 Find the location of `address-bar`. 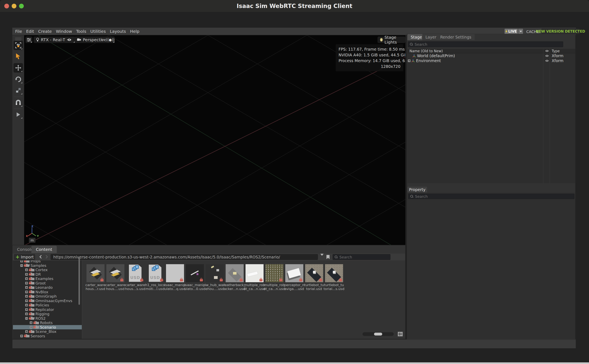

address-bar is located at coordinates (184, 257).